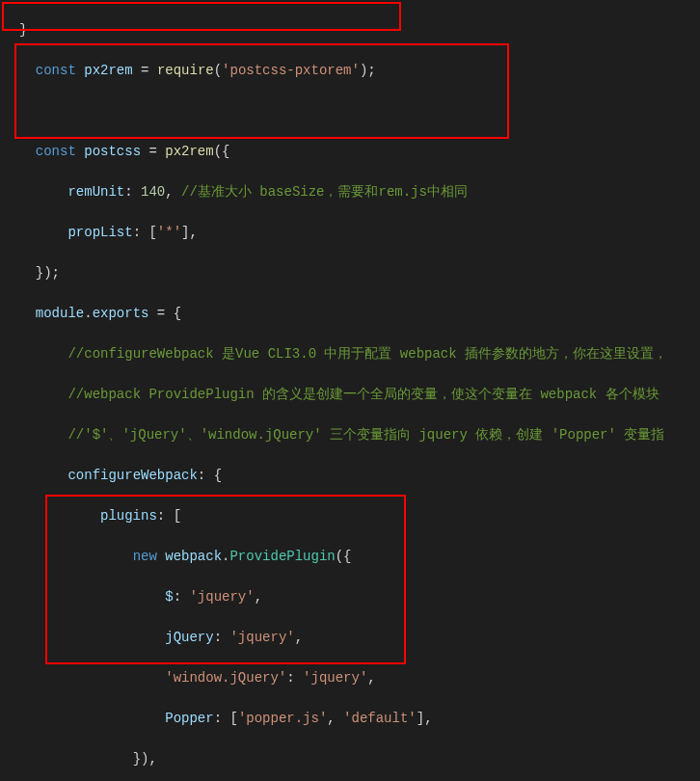 This screenshot has width=700, height=781. What do you see at coordinates (357, 274) in the screenshot?
I see `code-line: });` at bounding box center [357, 274].